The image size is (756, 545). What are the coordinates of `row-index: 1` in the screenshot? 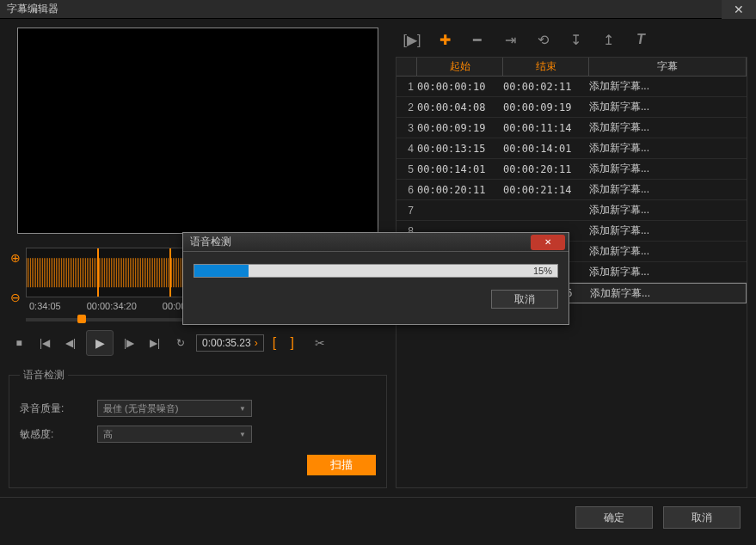 It's located at (407, 87).